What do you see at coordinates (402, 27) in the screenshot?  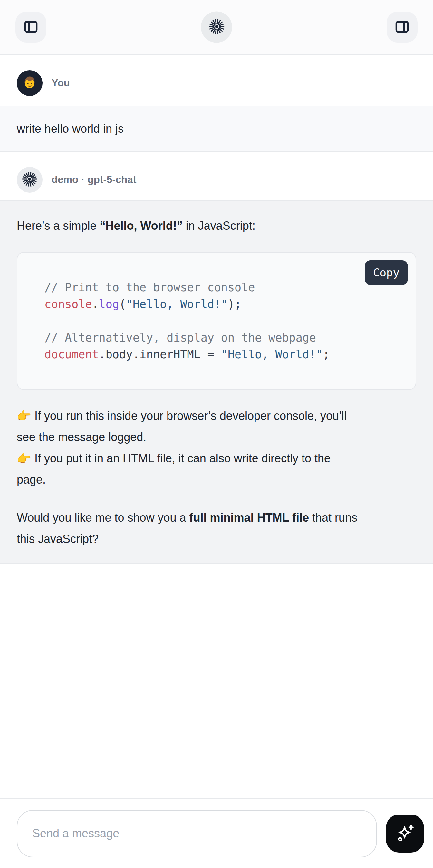 I see `panel-right-icon` at bounding box center [402, 27].